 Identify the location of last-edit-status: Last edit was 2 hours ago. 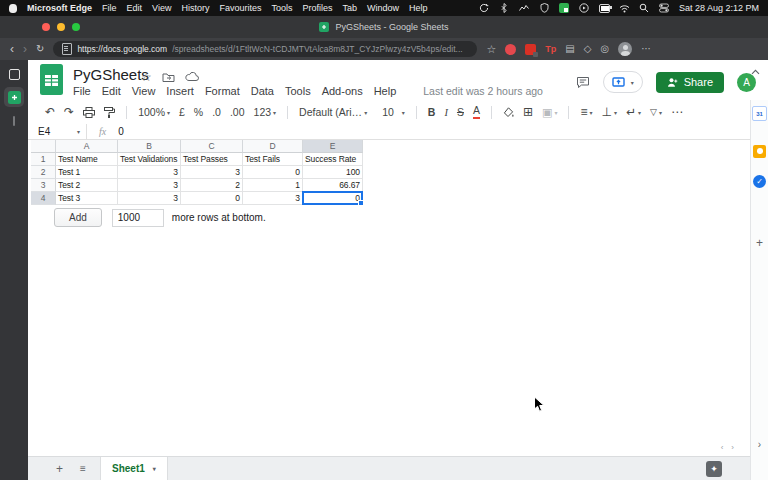
(483, 91).